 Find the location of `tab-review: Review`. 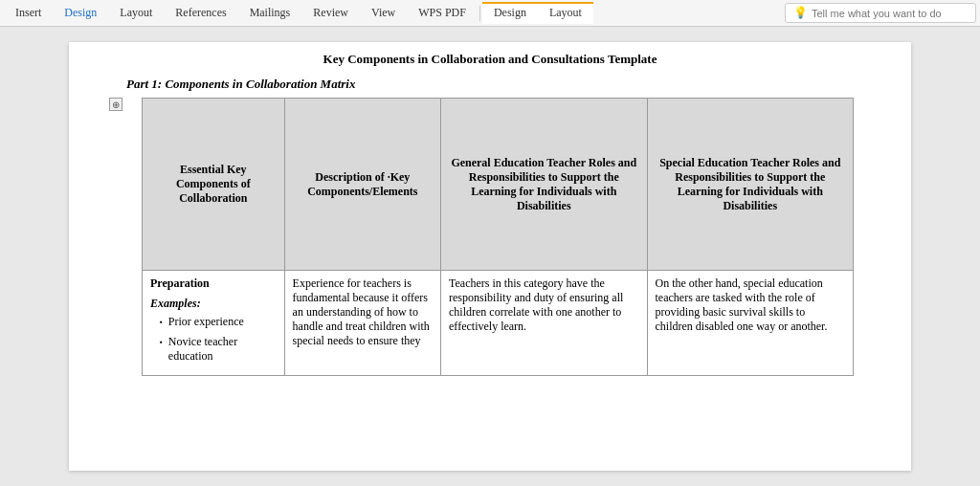

tab-review: Review is located at coordinates (331, 13).